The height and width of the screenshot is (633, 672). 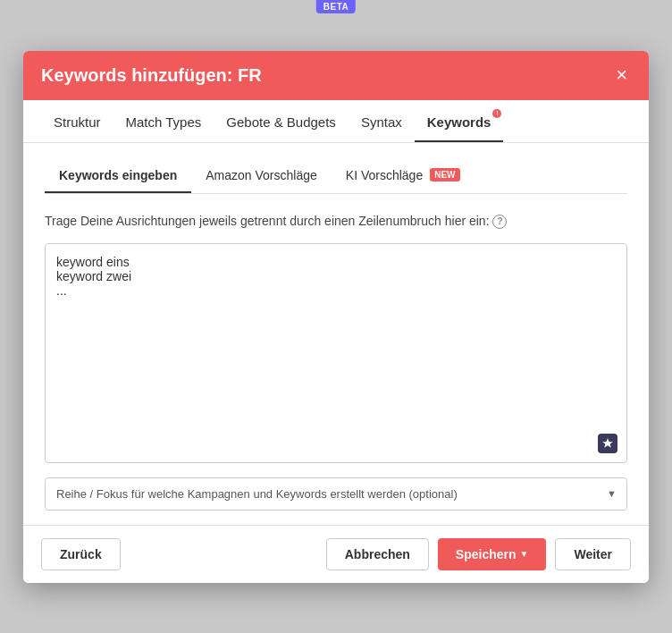 I want to click on ai-svg-icon, so click(x=608, y=443).